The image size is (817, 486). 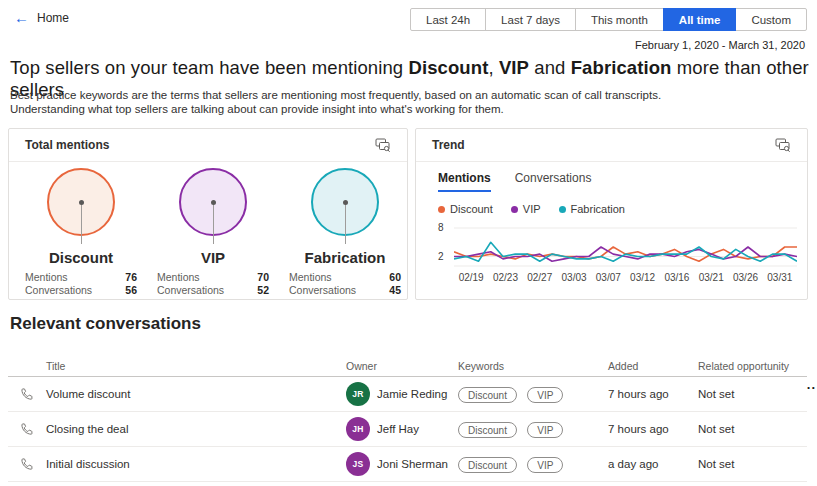 I want to click on date-range-label: February 1, 2020 - March 31, 2020, so click(x=720, y=45).